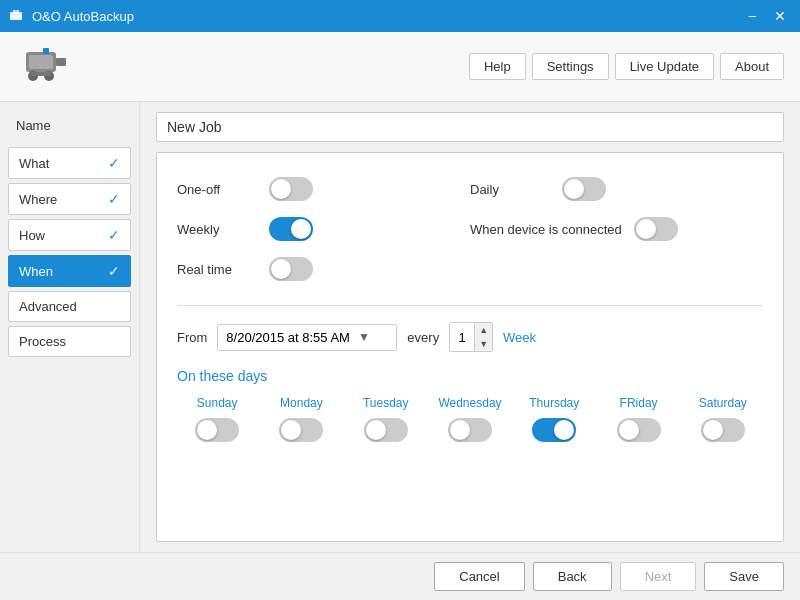  What do you see at coordinates (470, 376) in the screenshot?
I see `days-title: On these days` at bounding box center [470, 376].